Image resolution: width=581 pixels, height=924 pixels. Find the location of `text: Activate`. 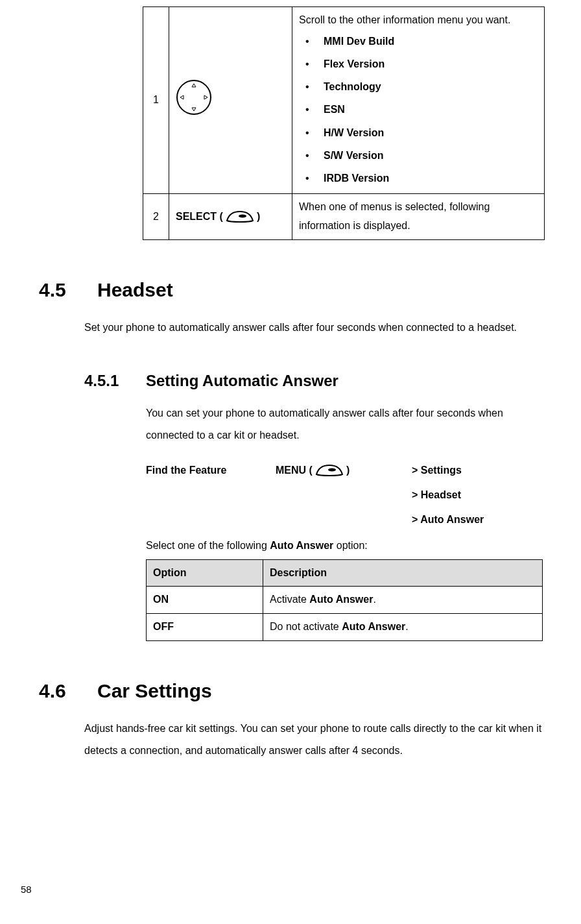

text: Activate is located at coordinates (289, 600).